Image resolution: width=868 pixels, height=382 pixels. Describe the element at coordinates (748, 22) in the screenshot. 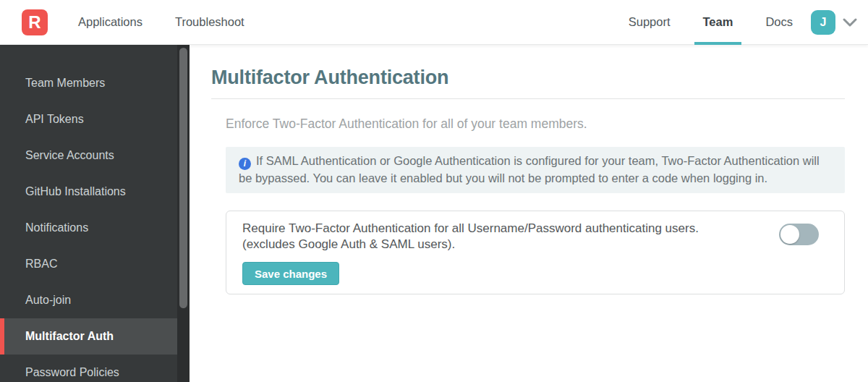

I see `nav-right-group: Support Team Docs J` at that location.